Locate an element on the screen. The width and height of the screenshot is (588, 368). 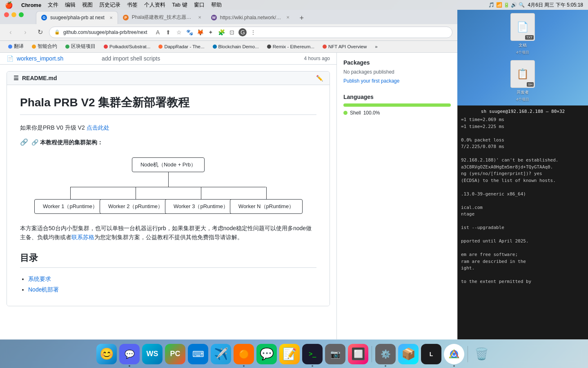
bookmark-nft-api: NFT API Overview is located at coordinates (345, 47).